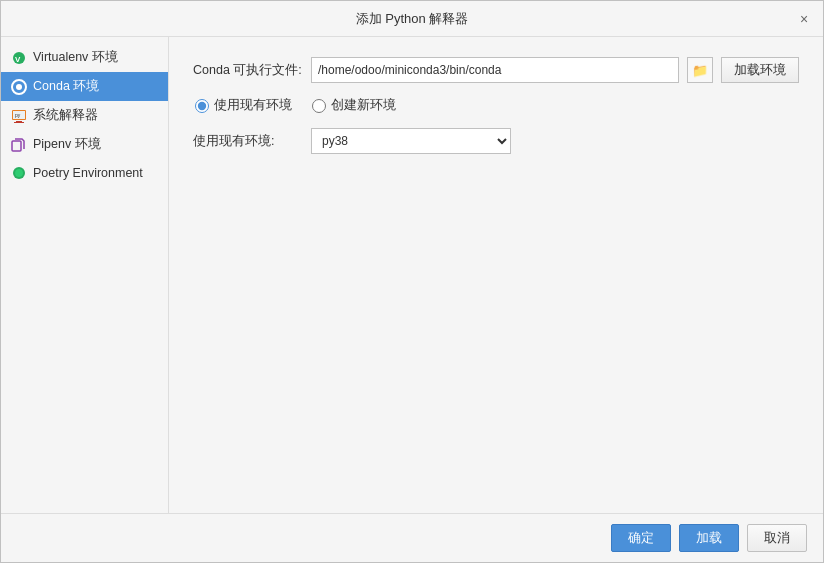 The image size is (824, 563). Describe the element at coordinates (19, 145) in the screenshot. I see `pipenv-icon` at that location.